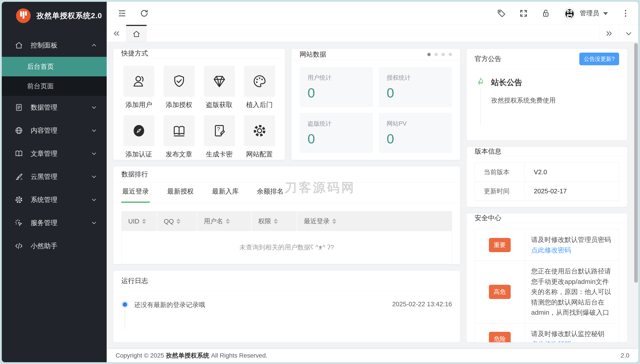 The height and width of the screenshot is (364, 640). What do you see at coordinates (586, 13) in the screenshot?
I see `user-menu: 管理员` at bounding box center [586, 13].